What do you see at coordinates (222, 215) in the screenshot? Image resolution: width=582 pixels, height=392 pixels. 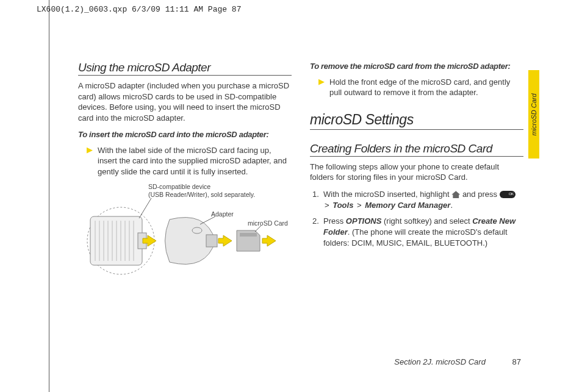 I see `diagram-label-adapter: Adapter` at bounding box center [222, 215].